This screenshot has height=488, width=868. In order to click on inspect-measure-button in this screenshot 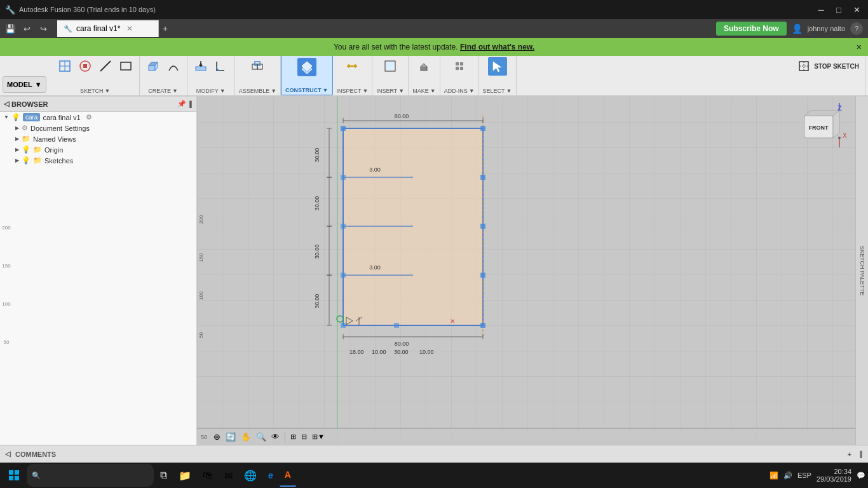, I will do `click(352, 66)`.